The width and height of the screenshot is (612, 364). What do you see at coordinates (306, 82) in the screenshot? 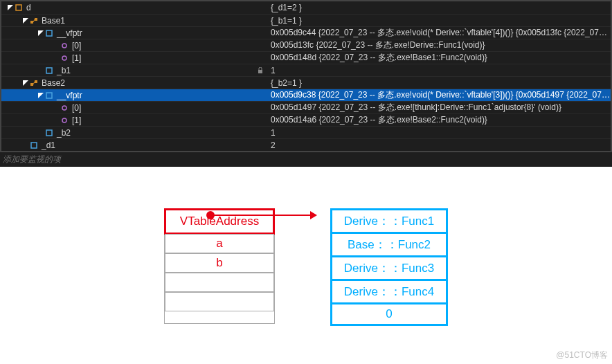
I see `watch-row: Base2{_b2=1 }` at bounding box center [306, 82].